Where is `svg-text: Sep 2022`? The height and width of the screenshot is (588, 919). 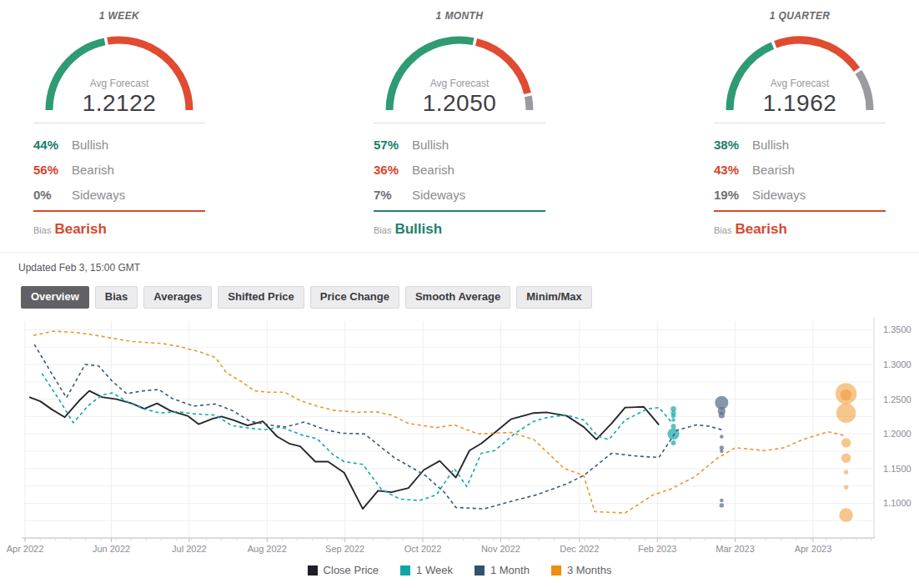
svg-text: Sep 2022 is located at coordinates (345, 549).